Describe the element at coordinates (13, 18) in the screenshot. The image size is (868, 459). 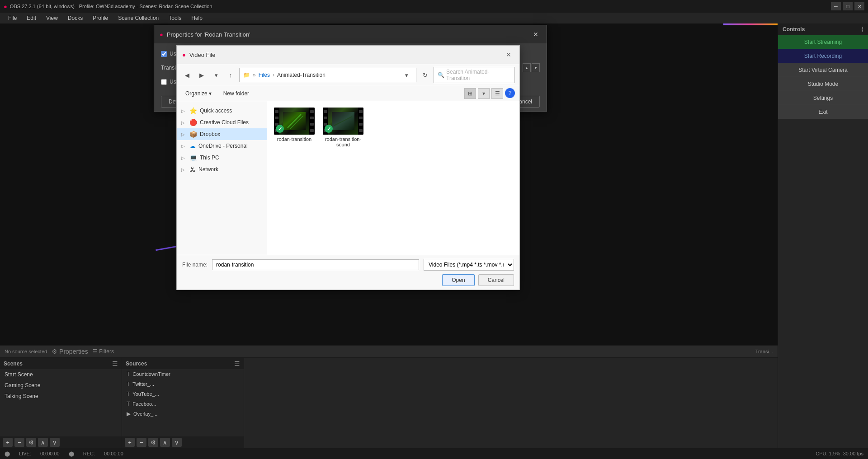
I see `menu-file: File` at that location.